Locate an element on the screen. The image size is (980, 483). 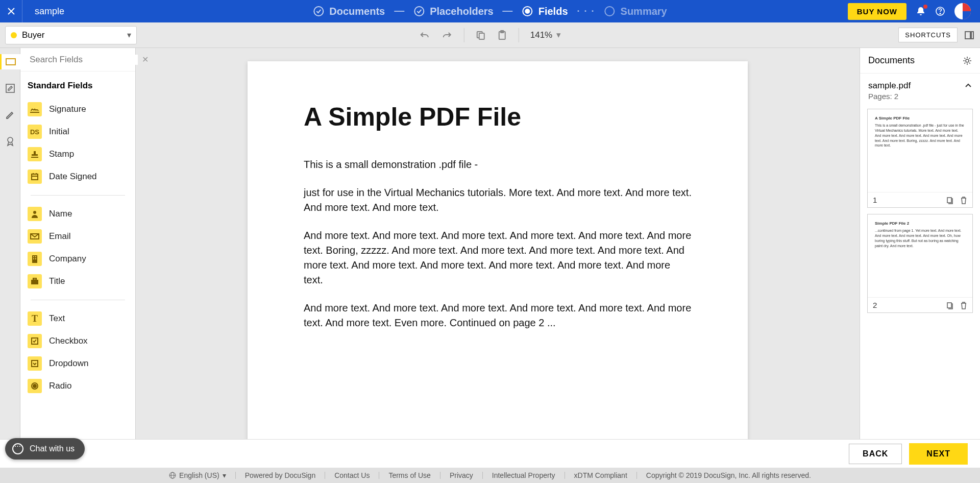
trash-icon is located at coordinates (964, 200).